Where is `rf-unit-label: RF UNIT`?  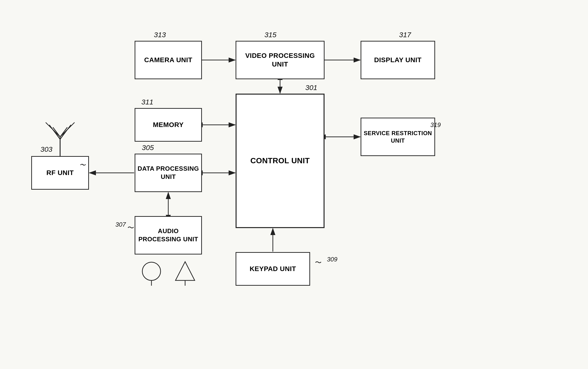
rf-unit-label: RF UNIT is located at coordinates (60, 173).